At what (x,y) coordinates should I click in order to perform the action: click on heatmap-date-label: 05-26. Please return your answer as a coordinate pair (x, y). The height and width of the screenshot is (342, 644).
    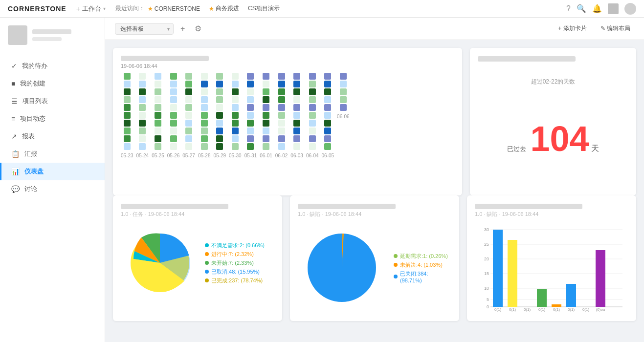
    Looking at the image, I should click on (174, 155).